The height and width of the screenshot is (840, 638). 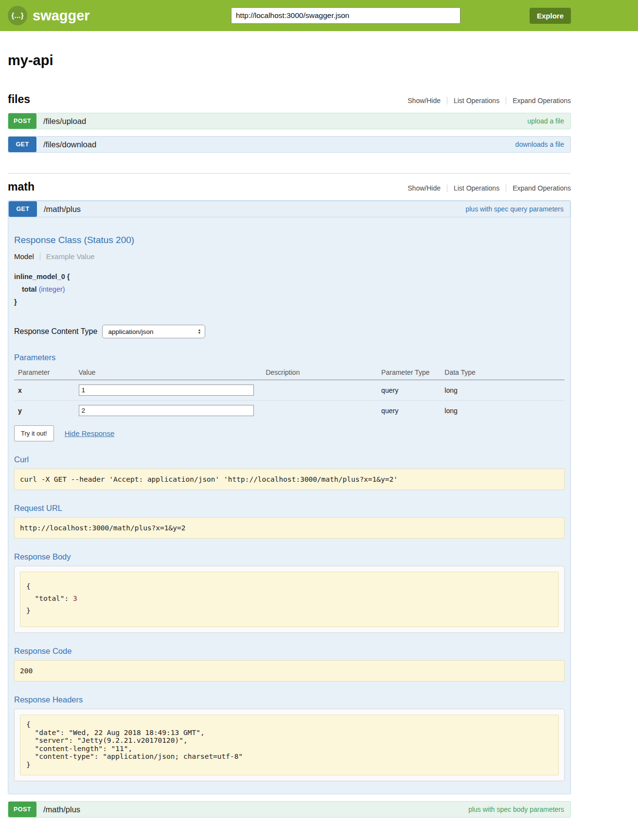 I want to click on response-body-container: { "total": 3 }, so click(x=289, y=599).